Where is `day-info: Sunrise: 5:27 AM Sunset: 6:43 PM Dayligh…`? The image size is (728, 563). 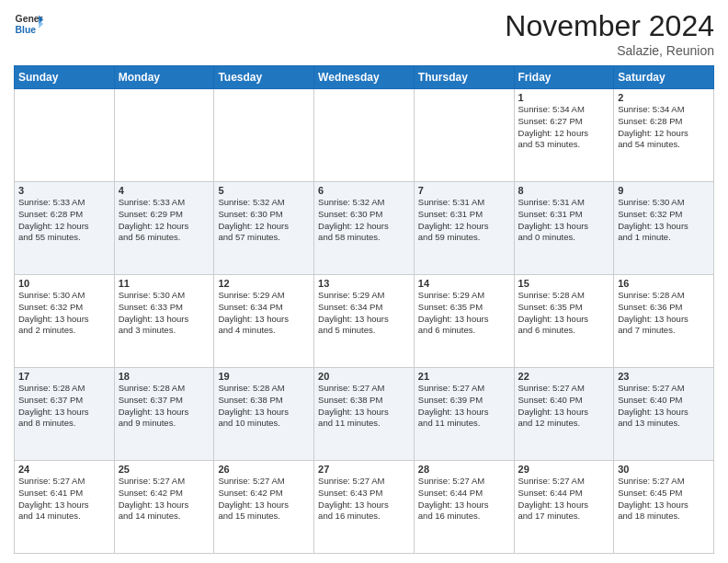
day-info: Sunrise: 5:27 AM Sunset: 6:43 PM Dayligh… is located at coordinates (364, 499).